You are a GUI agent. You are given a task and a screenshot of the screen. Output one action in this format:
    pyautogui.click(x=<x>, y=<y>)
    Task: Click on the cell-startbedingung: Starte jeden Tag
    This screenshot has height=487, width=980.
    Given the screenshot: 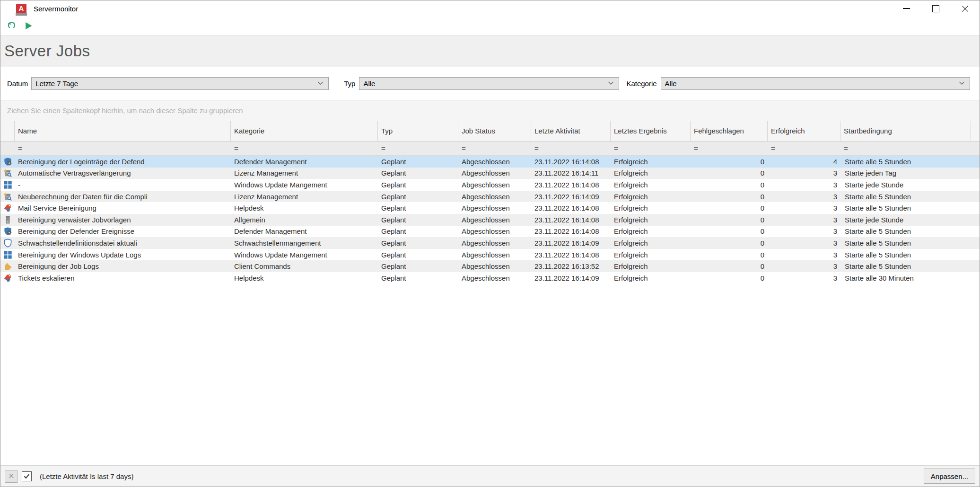 What is the action you would take?
    pyautogui.click(x=906, y=173)
    